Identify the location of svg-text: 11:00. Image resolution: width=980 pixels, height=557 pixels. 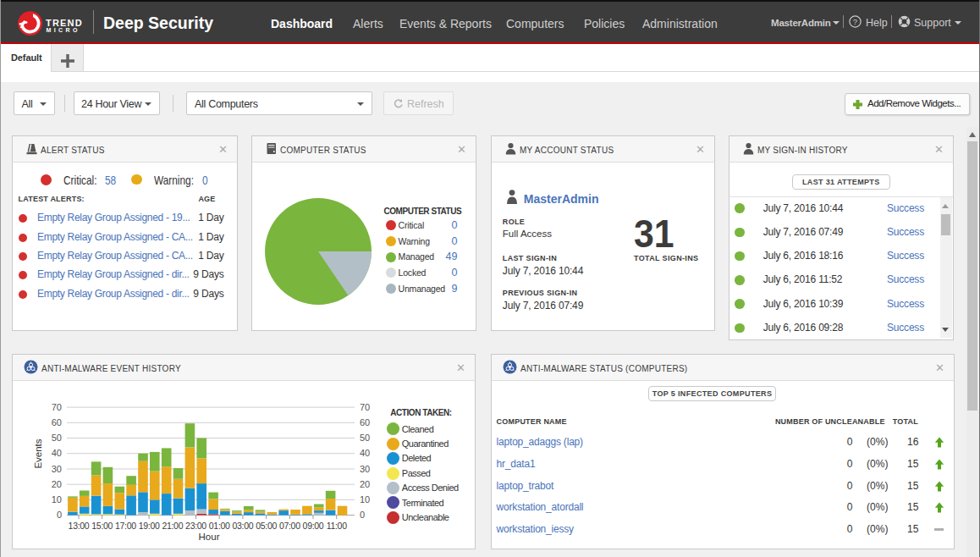
(337, 526).